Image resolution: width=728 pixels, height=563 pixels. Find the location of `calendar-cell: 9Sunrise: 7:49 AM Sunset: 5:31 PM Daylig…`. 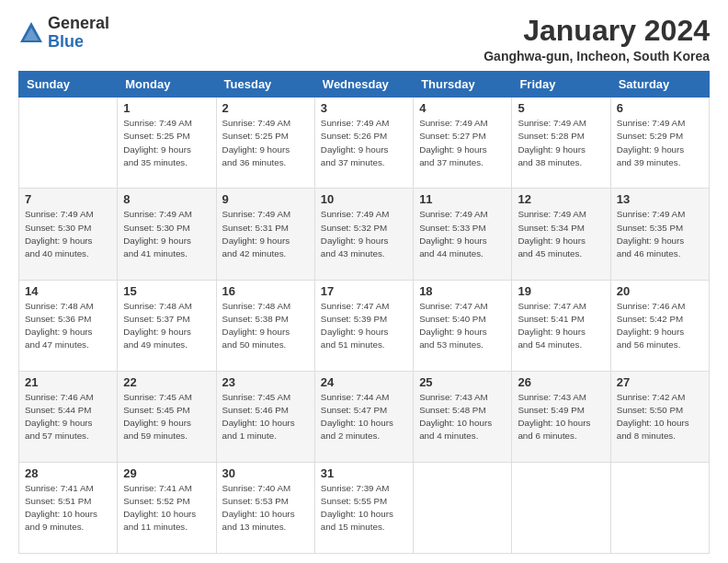

calendar-cell: 9Sunrise: 7:49 AM Sunset: 5:31 PM Daylig… is located at coordinates (265, 234).